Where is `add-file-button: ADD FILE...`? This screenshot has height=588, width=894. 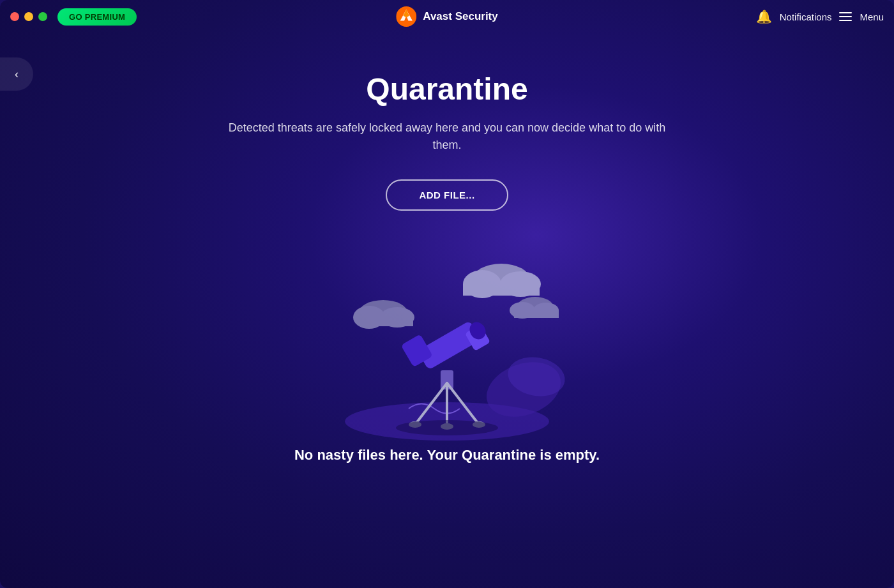 add-file-button: ADD FILE... is located at coordinates (447, 195).